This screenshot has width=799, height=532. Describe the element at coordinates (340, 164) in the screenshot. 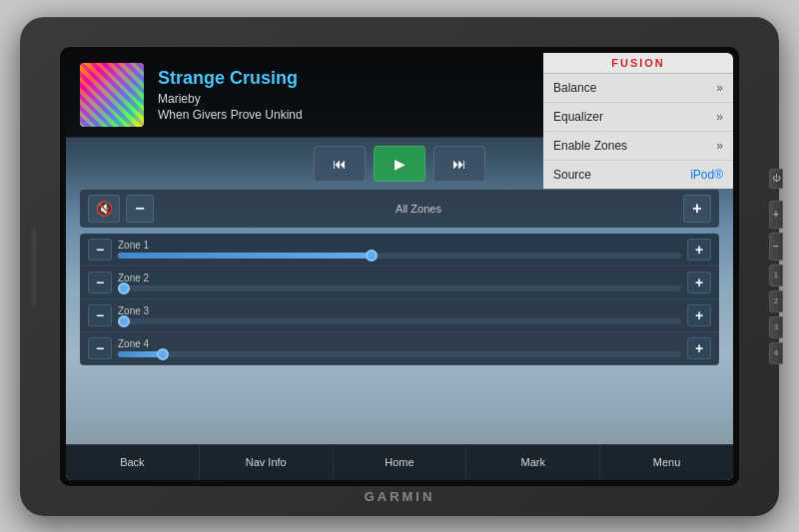

I see `prev-icon: ⏮` at that location.